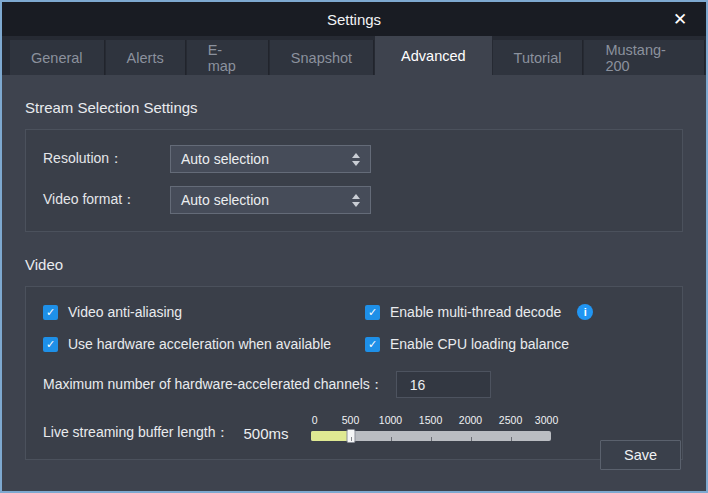  Describe the element at coordinates (644, 58) in the screenshot. I see `tab-mustang-200: Mustang-200` at that location.